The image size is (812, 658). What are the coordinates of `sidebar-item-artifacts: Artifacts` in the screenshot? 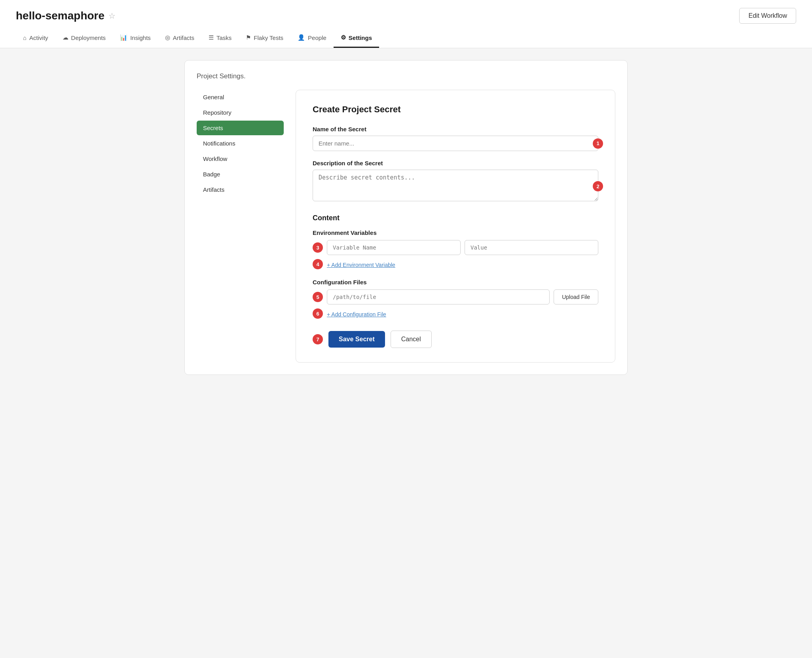 It's located at (240, 190).